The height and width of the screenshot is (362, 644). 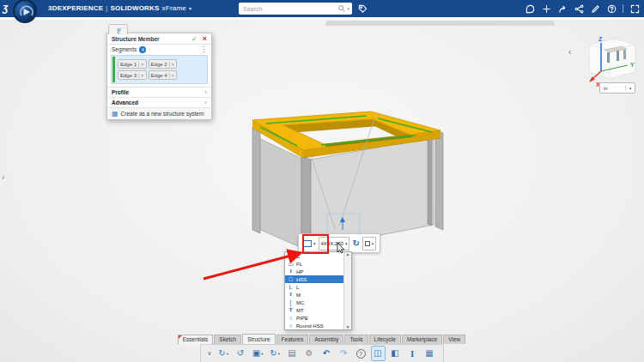 What do you see at coordinates (292, 353) in the screenshot?
I see `export-icon-glyph: ▤` at bounding box center [292, 353].